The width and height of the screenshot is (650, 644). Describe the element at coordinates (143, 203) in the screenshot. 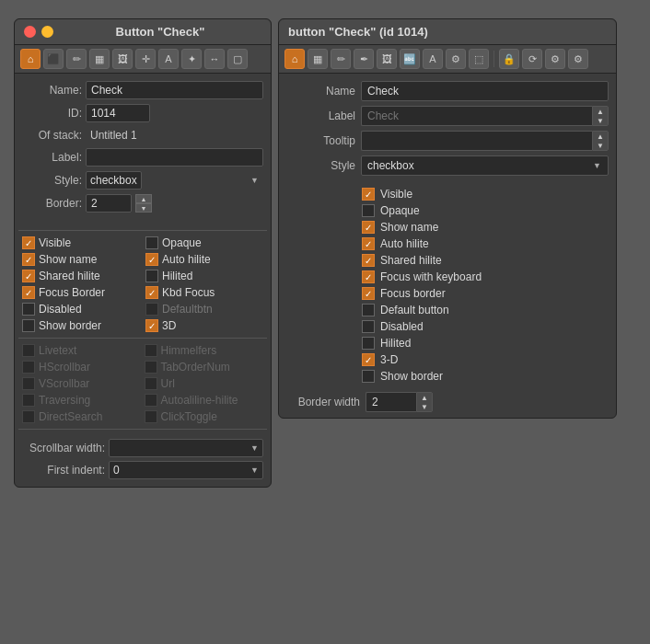

I see `border-row: Border: ▲ ▼` at that location.